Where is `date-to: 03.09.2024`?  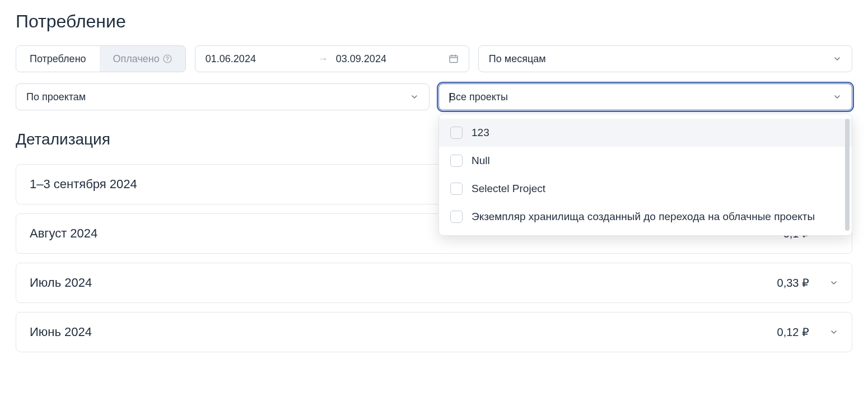
date-to: 03.09.2024 is located at coordinates (389, 59).